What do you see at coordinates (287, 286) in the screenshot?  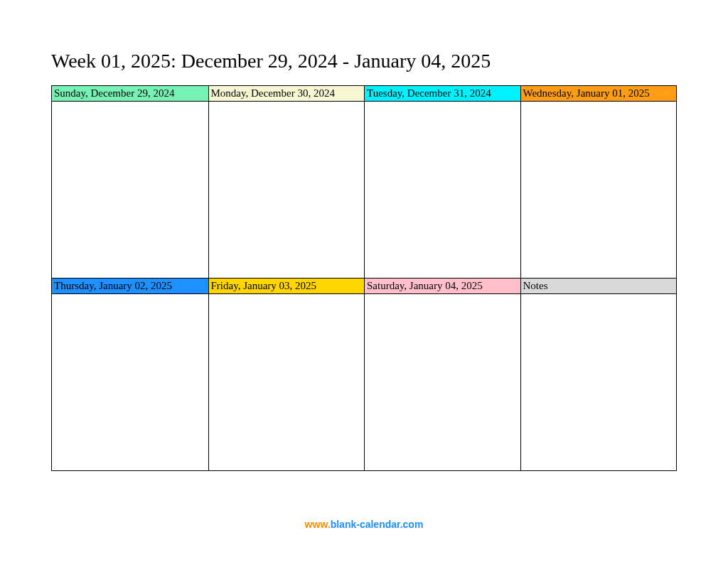 I see `day-header-friday: Friday, January 03, 2025` at bounding box center [287, 286].